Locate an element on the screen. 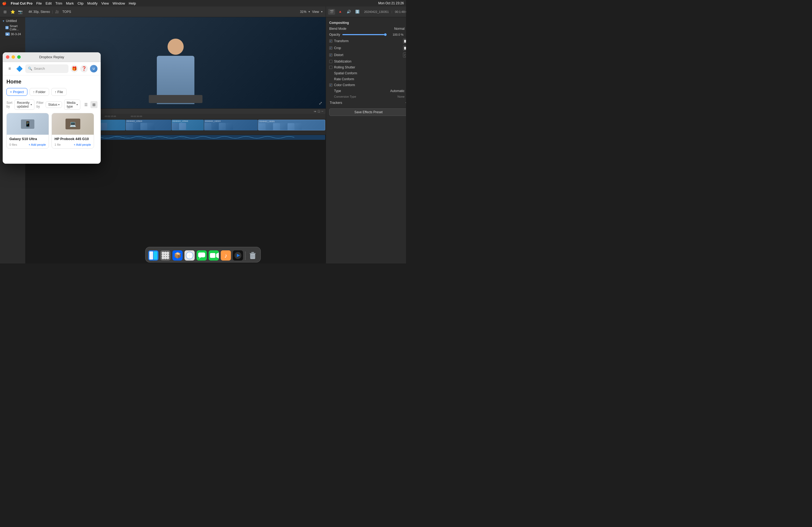 The height and width of the screenshot is (527, 812). gift-icon: 🎁 is located at coordinates (74, 69).